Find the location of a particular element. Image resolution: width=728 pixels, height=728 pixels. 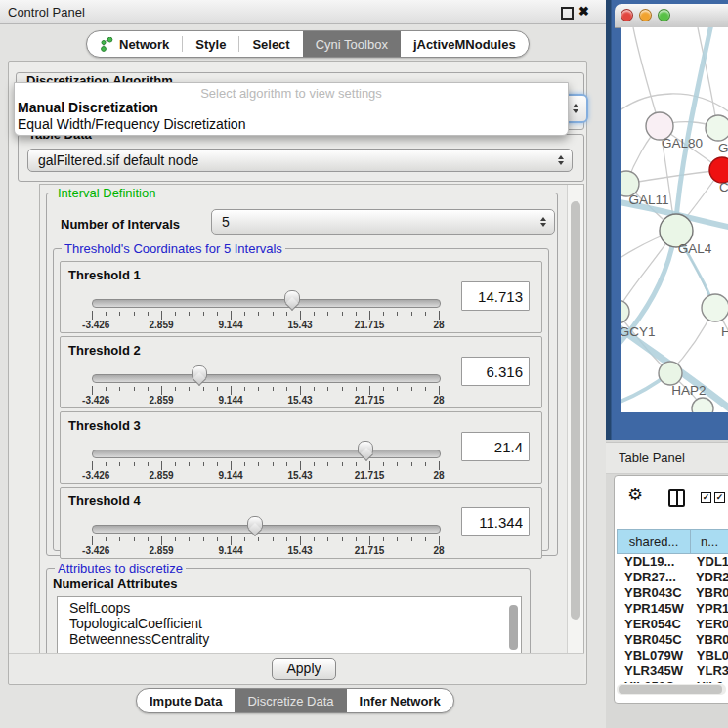

split-columns-icon is located at coordinates (676, 498).